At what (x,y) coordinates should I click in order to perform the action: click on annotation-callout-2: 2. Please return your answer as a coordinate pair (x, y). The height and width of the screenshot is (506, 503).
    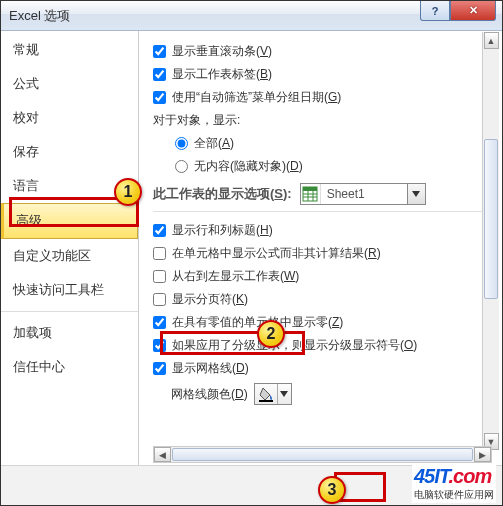
    Looking at the image, I should click on (271, 334).